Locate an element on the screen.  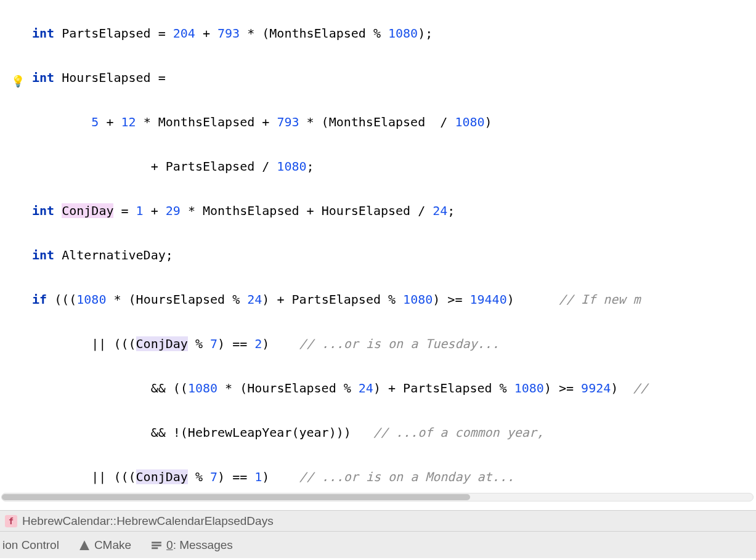
scrollbar-thumb is located at coordinates (236, 497).